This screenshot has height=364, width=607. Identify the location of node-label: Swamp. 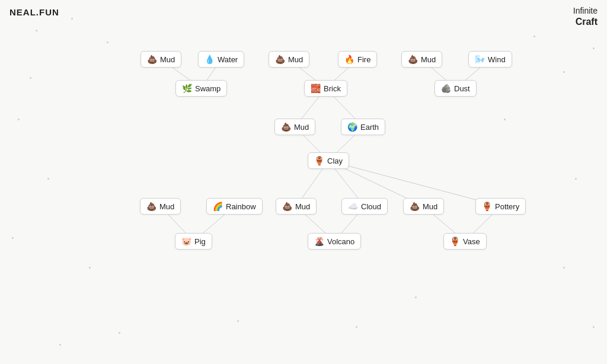
(207, 89).